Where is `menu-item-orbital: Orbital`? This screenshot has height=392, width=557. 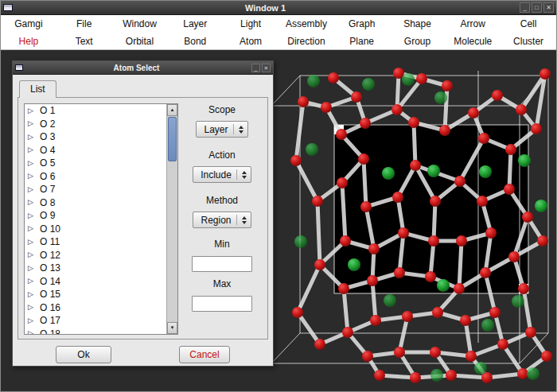
menu-item-orbital: Orbital is located at coordinates (140, 41).